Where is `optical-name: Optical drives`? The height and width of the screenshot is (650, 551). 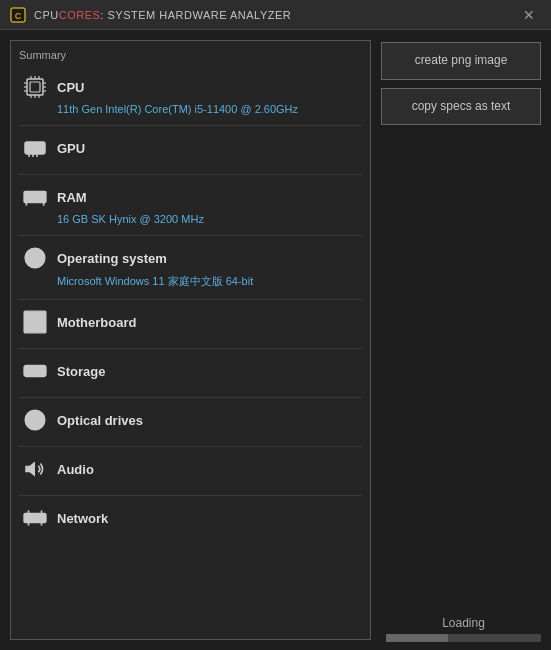
optical-name: Optical drives is located at coordinates (100, 420).